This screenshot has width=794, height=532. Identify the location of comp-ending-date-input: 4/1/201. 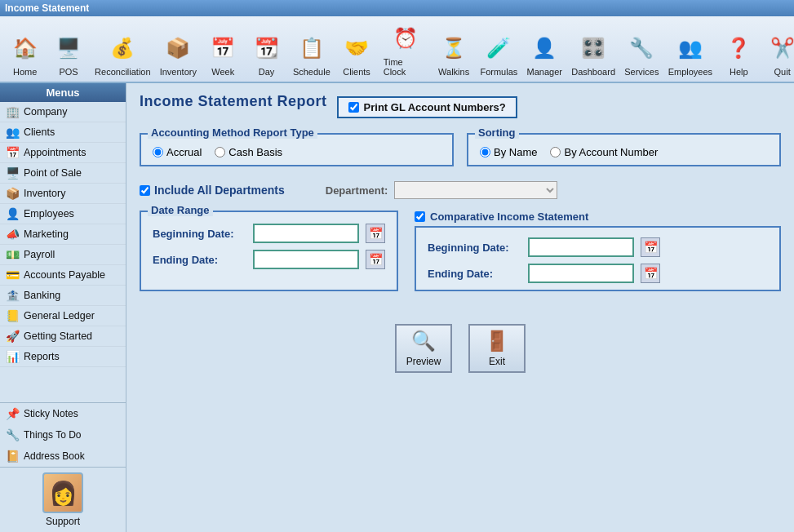
(581, 273).